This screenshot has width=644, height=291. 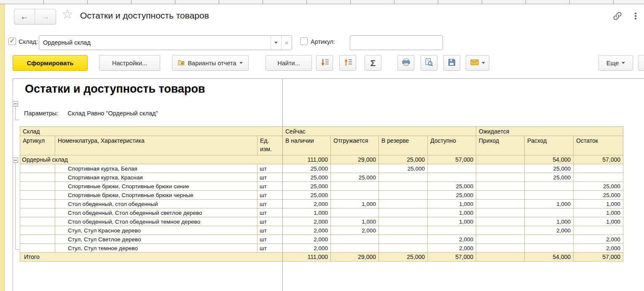 I want to click on forward-button: →, so click(x=46, y=17).